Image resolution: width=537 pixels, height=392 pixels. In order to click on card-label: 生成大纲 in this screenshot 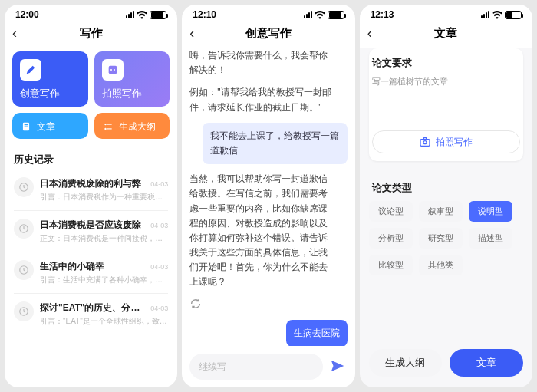, I will do `click(137, 127)`.